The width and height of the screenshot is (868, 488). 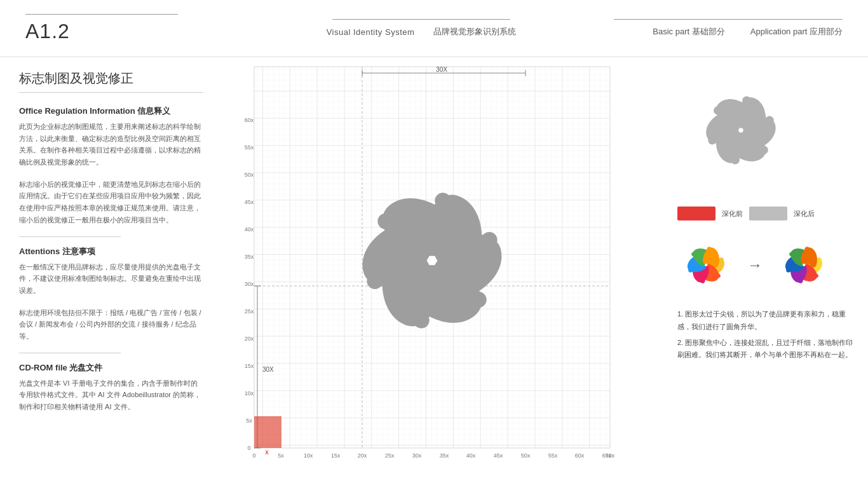 I want to click on vis-title-cn: 品牌视觉形象识别系统, so click(x=475, y=32).